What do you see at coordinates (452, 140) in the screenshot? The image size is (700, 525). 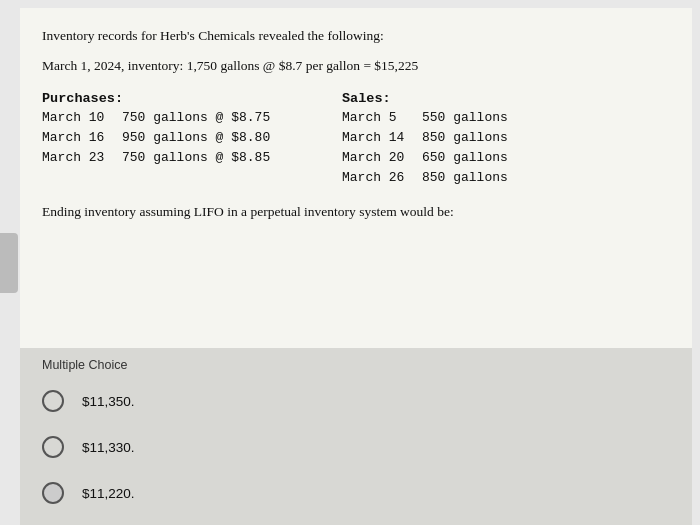 I see `sales-column: Sales: March 5 550 gallons March 14 850 …` at bounding box center [452, 140].